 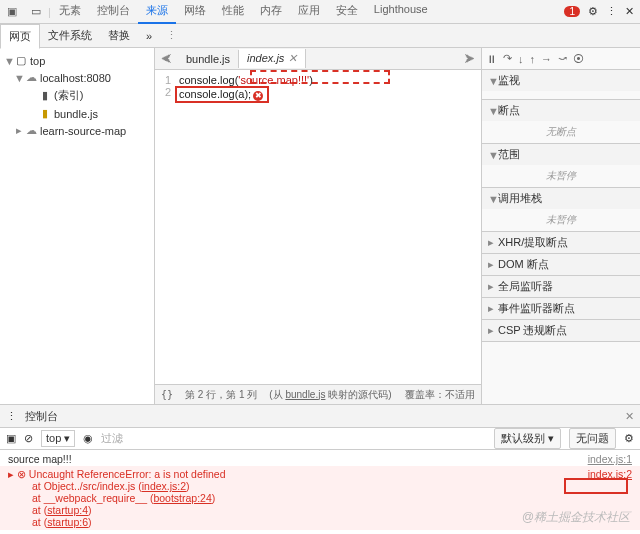 What do you see at coordinates (572, 12) in the screenshot?
I see `error-badge: 1` at bounding box center [572, 12].